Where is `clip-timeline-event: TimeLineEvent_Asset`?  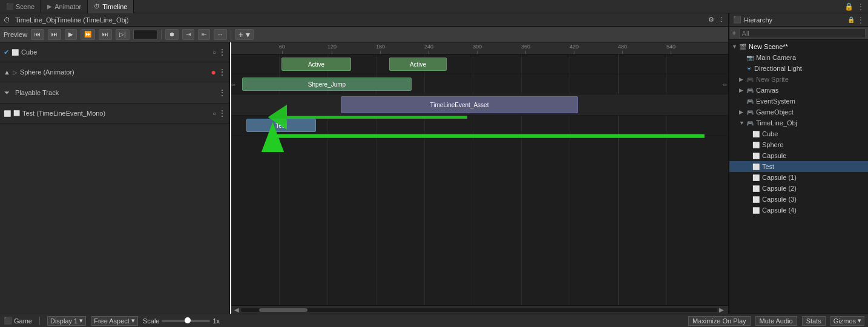
clip-timeline-event: TimeLineEvent_Asset is located at coordinates (459, 105).